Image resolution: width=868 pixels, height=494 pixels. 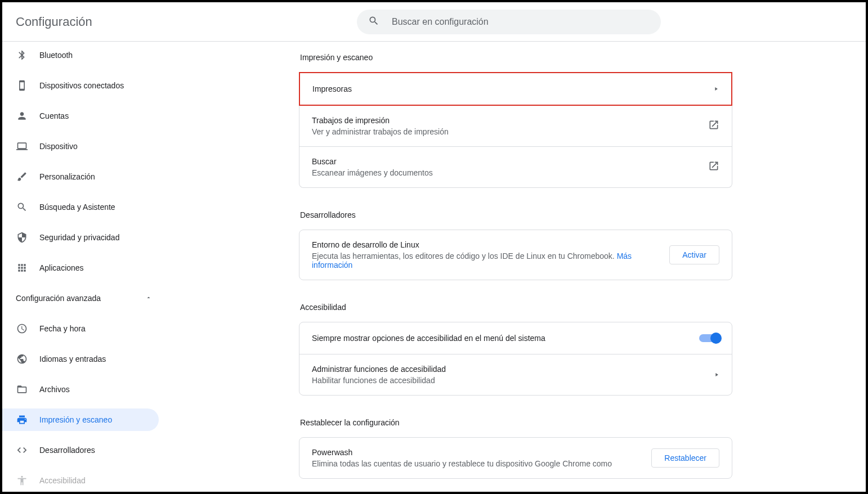 What do you see at coordinates (516, 57) in the screenshot?
I see `section-title-print: Impresión y escaneo` at bounding box center [516, 57].